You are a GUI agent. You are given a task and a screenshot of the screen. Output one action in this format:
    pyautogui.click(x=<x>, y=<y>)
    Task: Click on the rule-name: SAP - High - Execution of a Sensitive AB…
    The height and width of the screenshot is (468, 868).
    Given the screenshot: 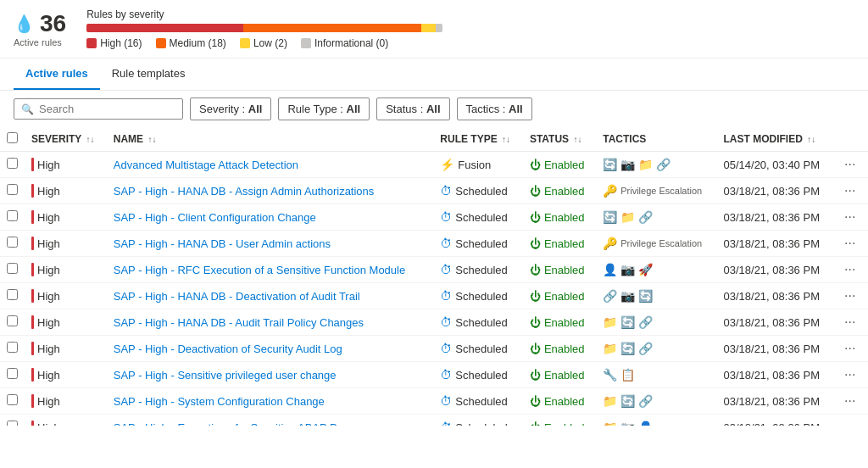 What is the action you would take?
    pyautogui.click(x=242, y=424)
    